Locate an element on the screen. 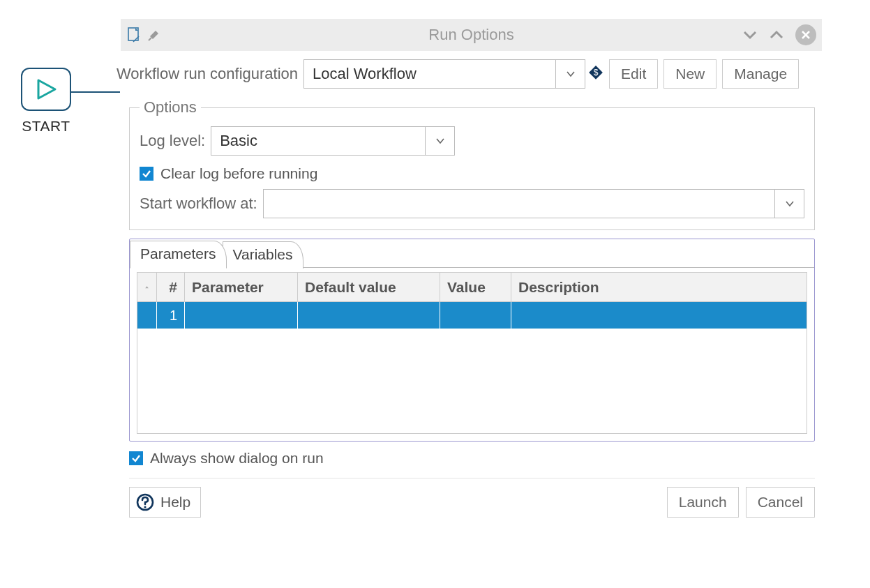 The height and width of the screenshot is (588, 870). config-combo-button is located at coordinates (570, 74).